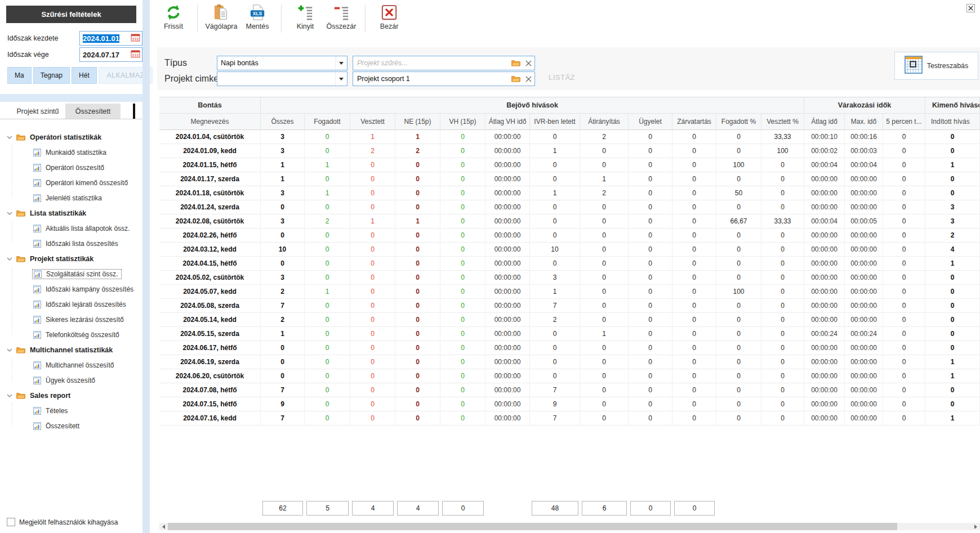 The height and width of the screenshot is (533, 980). I want to click on column-header: Fogadott %, so click(739, 122).